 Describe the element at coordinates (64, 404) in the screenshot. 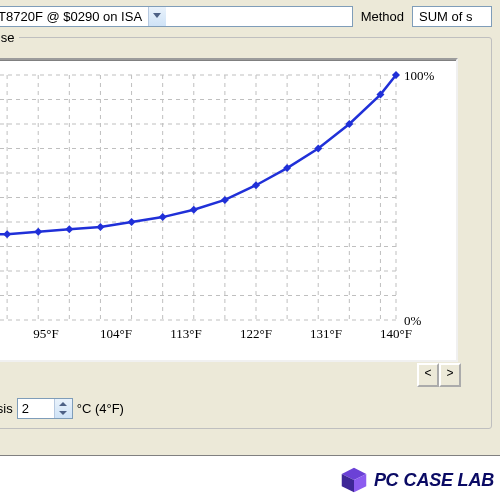

I see `spinner-up-icon` at that location.